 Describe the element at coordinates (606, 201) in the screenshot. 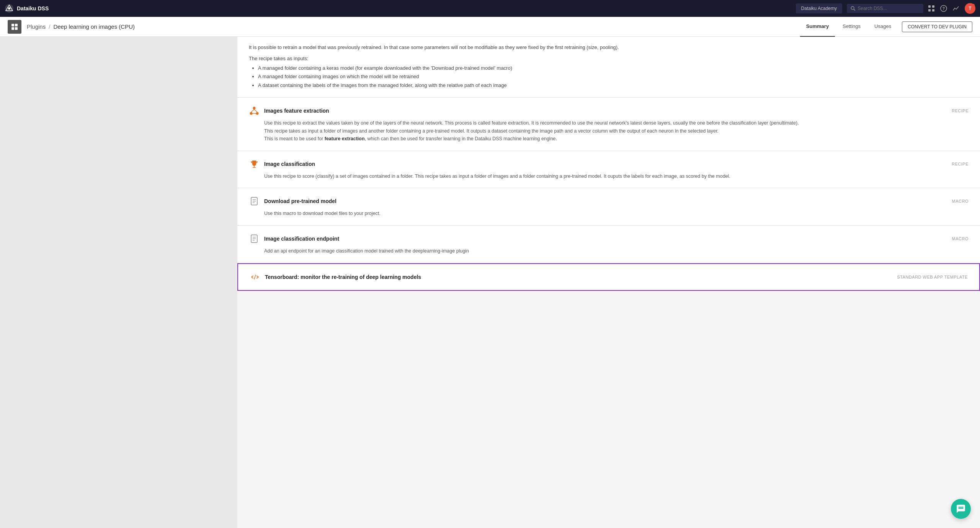

I see `item-title-download-pretrained: Download pre-trained model` at that location.